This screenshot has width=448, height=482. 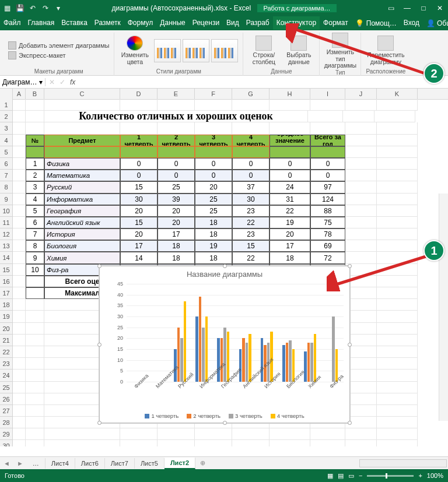 What do you see at coordinates (58, 45) in the screenshot?
I see `add-chart-element-button: Добавить элемент диаграммы` at bounding box center [58, 45].